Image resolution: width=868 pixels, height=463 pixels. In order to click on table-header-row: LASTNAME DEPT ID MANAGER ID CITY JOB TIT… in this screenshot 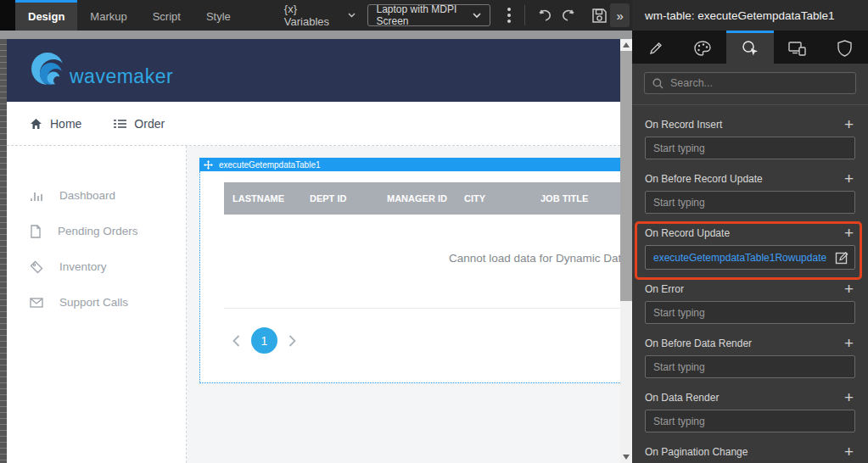, I will do `click(423, 198)`.